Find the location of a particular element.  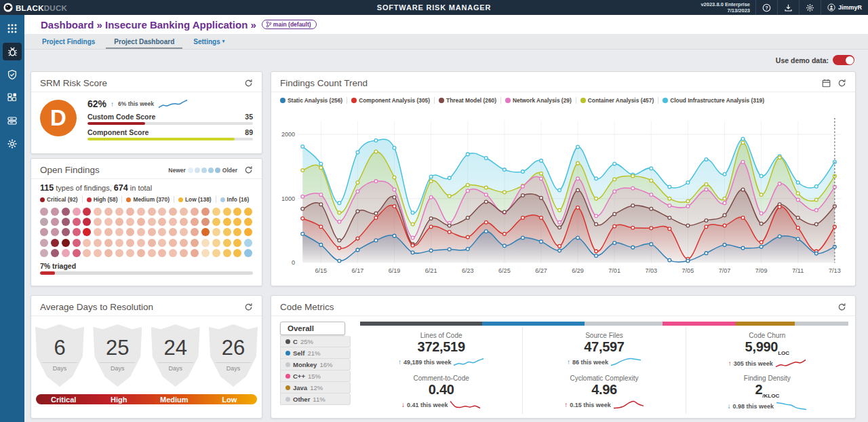

tab-settings: Settings▾ is located at coordinates (209, 41).